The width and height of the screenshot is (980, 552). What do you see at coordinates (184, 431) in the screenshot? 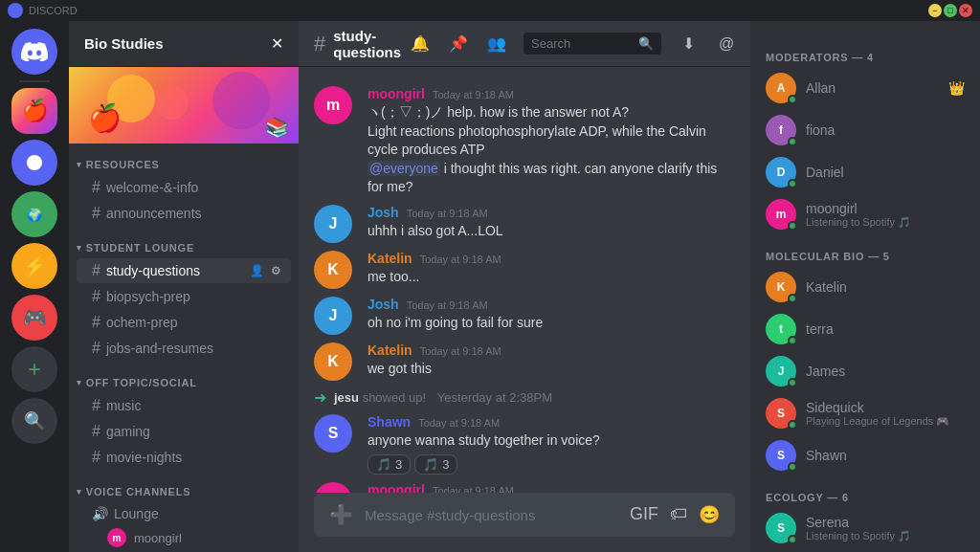
I see `channel-gaming: # gaming` at bounding box center [184, 431].